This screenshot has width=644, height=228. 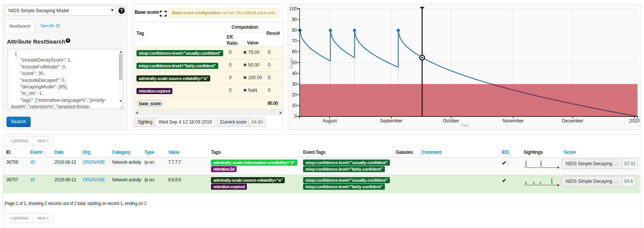 I want to click on svg-text: 90, so click(x=295, y=20).